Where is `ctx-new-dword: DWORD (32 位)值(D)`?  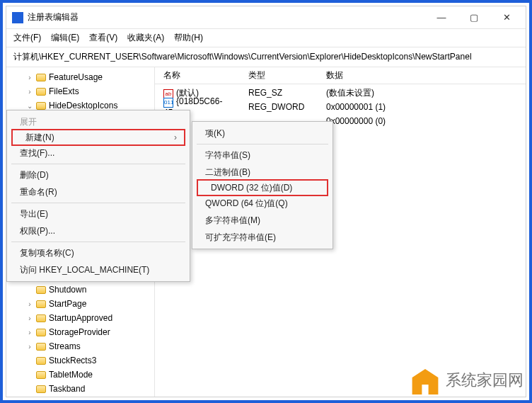
ctx-new-dword: DWORD (32 位)值(D) is located at coordinates (262, 188).